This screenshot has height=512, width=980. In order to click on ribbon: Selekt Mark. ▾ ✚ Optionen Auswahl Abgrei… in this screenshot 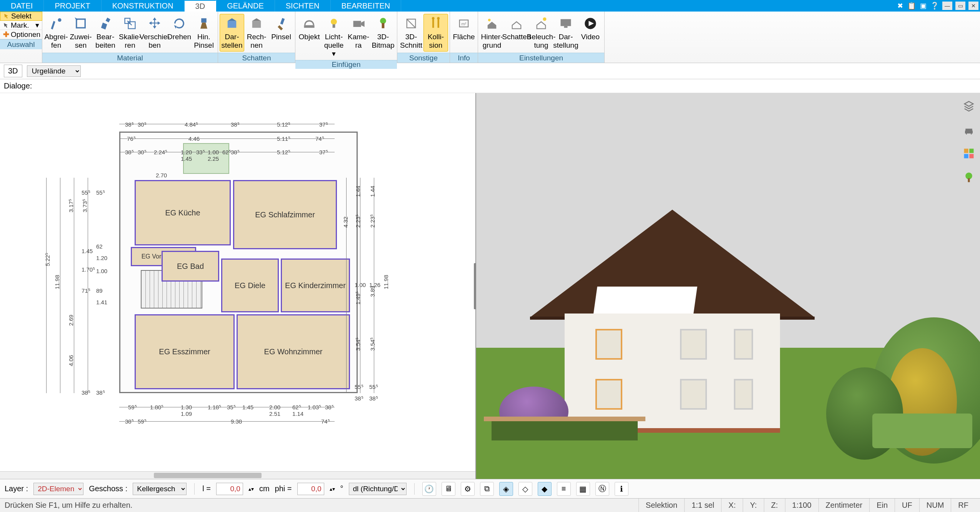, I will do `click(490, 37)`.